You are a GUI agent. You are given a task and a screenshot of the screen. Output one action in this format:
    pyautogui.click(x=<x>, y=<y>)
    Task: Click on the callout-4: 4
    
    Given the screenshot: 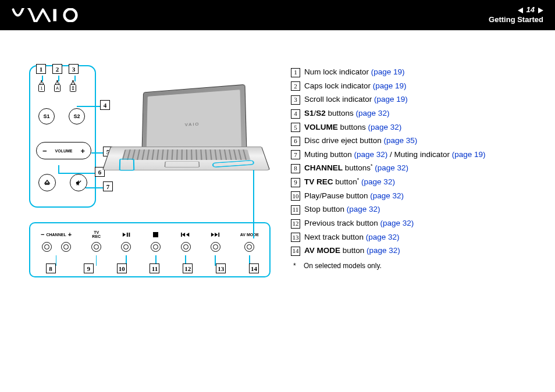 What is the action you would take?
    pyautogui.click(x=105, y=105)
    